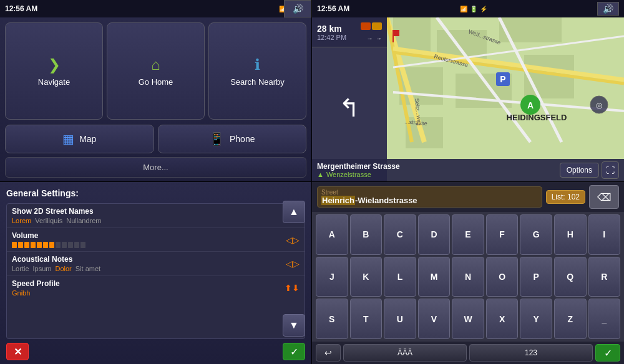 This screenshot has height=364, width=624. I want to click on keyboard-street-label: Street, so click(429, 192).